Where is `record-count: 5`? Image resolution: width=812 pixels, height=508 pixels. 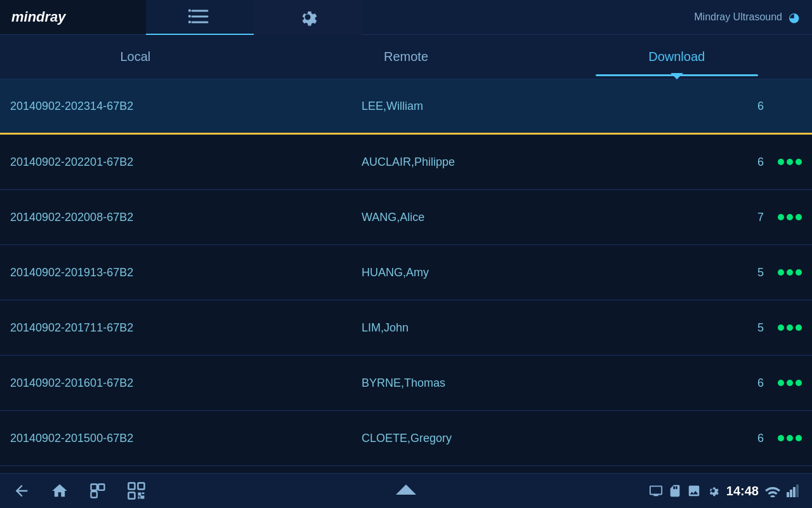 record-count: 5 is located at coordinates (738, 328).